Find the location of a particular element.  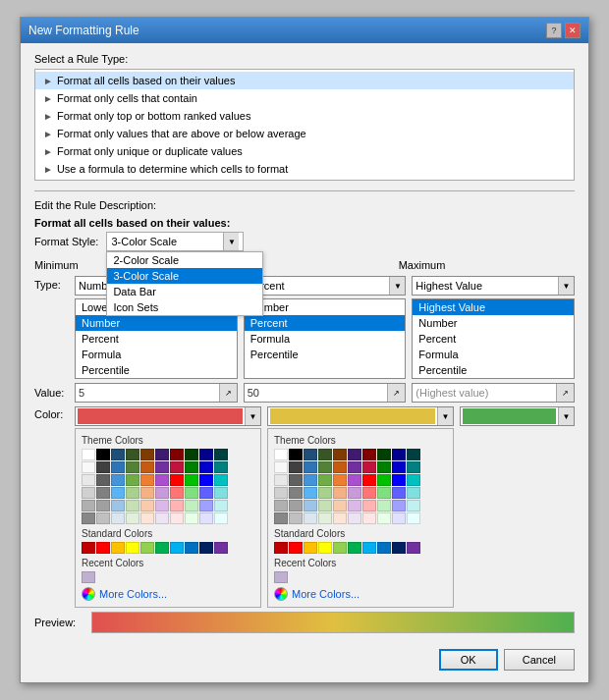

close-button: ✕ is located at coordinates (573, 30).